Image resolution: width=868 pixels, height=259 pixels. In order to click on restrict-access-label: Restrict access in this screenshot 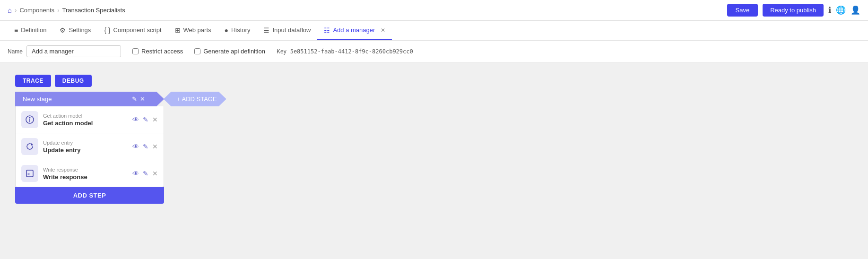, I will do `click(162, 51)`.